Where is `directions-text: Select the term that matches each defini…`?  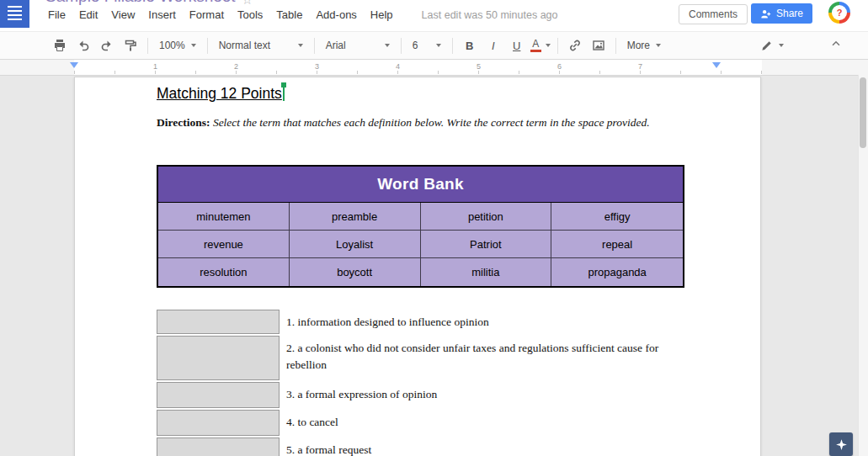 directions-text: Select the term that matches each defini… is located at coordinates (430, 123).